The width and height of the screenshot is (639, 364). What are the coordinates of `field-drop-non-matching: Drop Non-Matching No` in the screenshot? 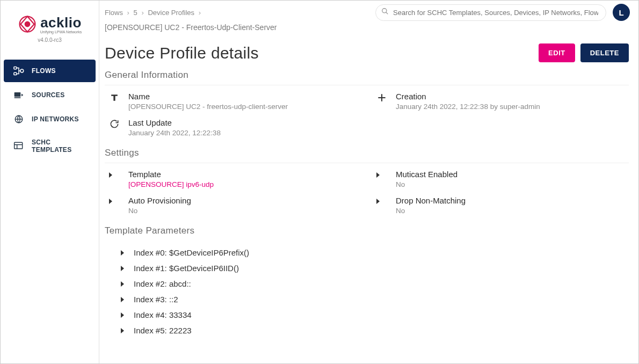 It's located at (500, 205).